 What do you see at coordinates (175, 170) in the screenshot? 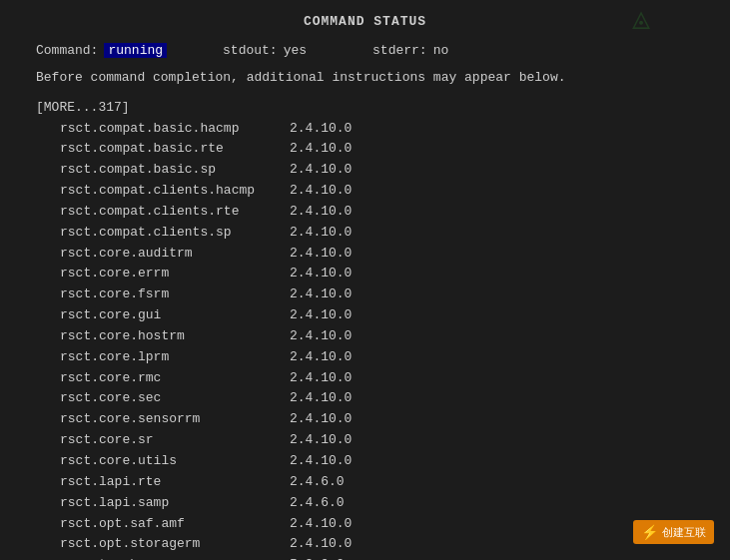
I see `package-name: rsct.compat.basic.sp` at bounding box center [175, 170].